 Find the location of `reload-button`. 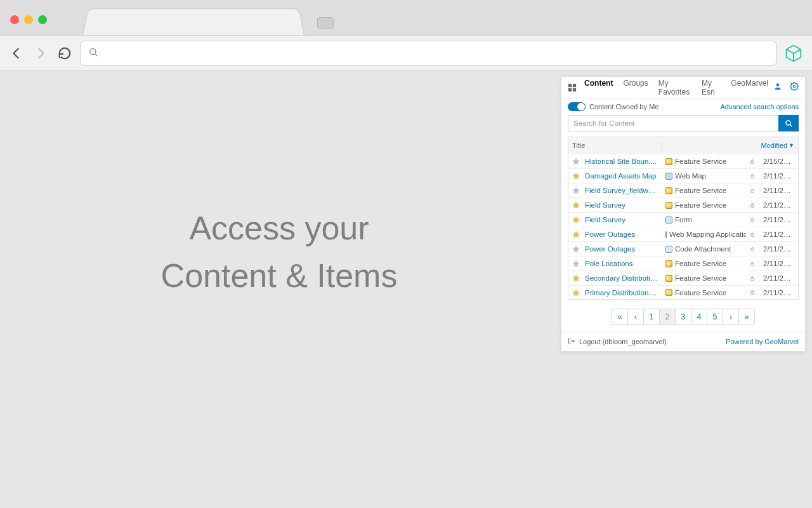

reload-button is located at coordinates (65, 53).